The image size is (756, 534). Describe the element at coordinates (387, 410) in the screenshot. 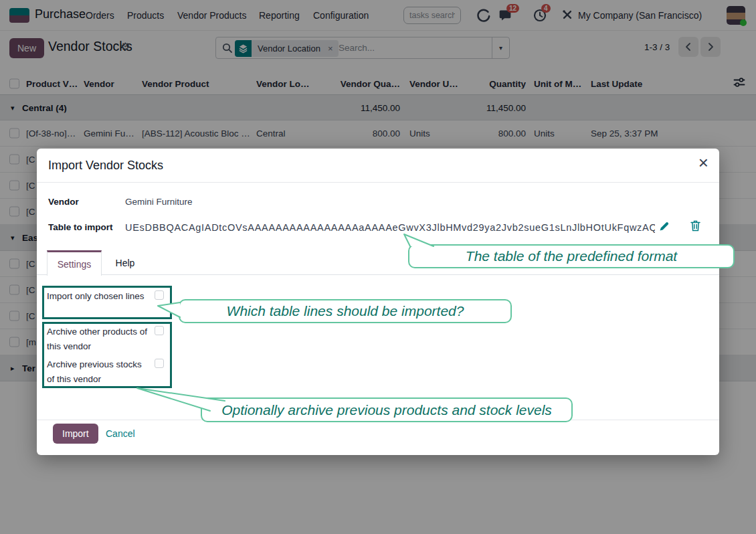

I see `callout-archive-options: Optionally archive previous products and…` at that location.